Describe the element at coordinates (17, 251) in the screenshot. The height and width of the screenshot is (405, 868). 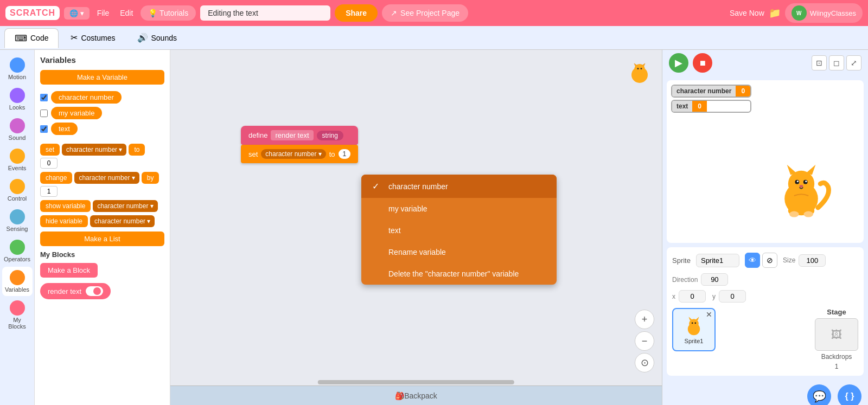
I see `sidebar-item-operators: Operators` at that location.